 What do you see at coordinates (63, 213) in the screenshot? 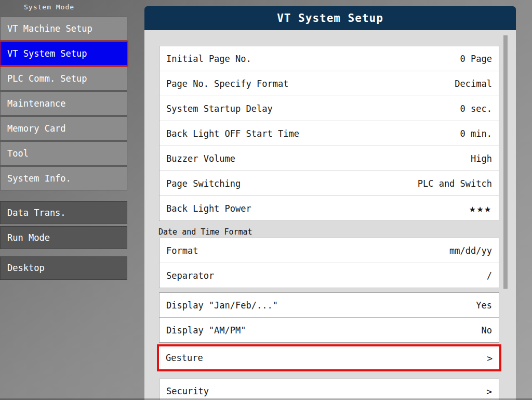
I see `sidebar-item-data-trans: Data Trans.` at bounding box center [63, 213].